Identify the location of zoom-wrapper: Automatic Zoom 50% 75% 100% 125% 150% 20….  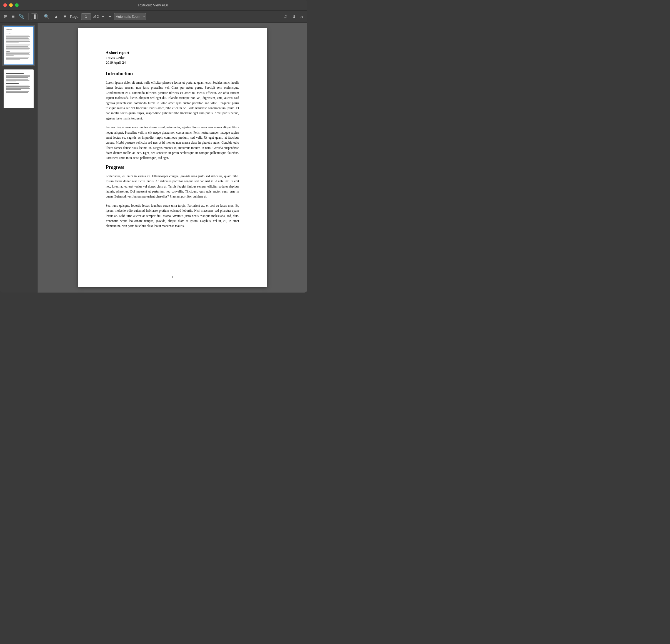
(130, 16).